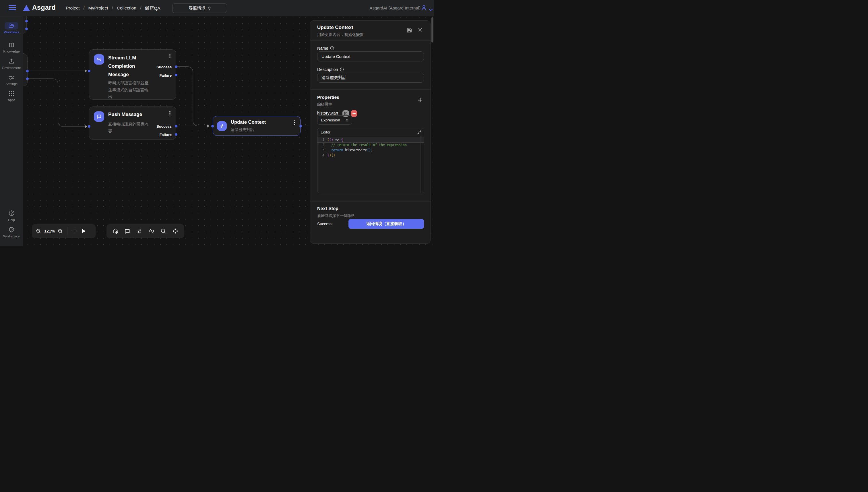 This screenshot has width=868, height=492. What do you see at coordinates (26, 8) in the screenshot?
I see `asgard-logo` at bounding box center [26, 8].